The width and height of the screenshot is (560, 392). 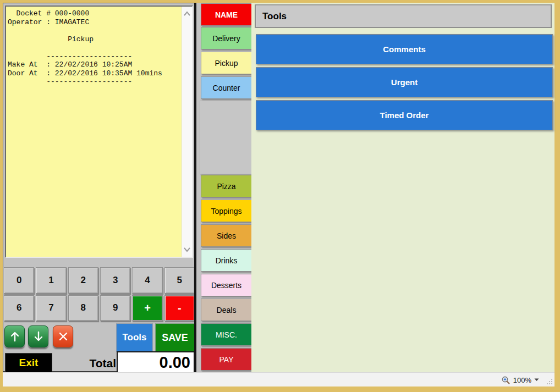 What do you see at coordinates (39, 336) in the screenshot?
I see `down-arrow-icon` at bounding box center [39, 336].